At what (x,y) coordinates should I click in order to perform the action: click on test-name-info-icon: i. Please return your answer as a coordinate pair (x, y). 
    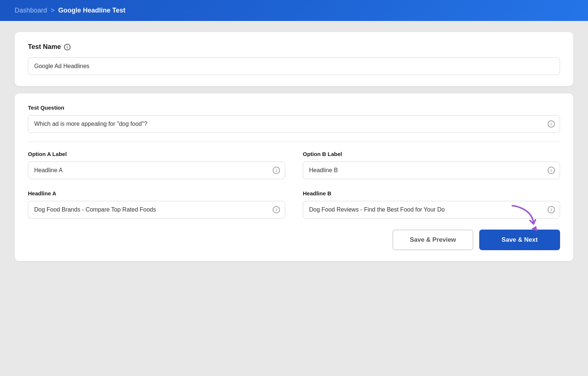
    Looking at the image, I should click on (67, 47).